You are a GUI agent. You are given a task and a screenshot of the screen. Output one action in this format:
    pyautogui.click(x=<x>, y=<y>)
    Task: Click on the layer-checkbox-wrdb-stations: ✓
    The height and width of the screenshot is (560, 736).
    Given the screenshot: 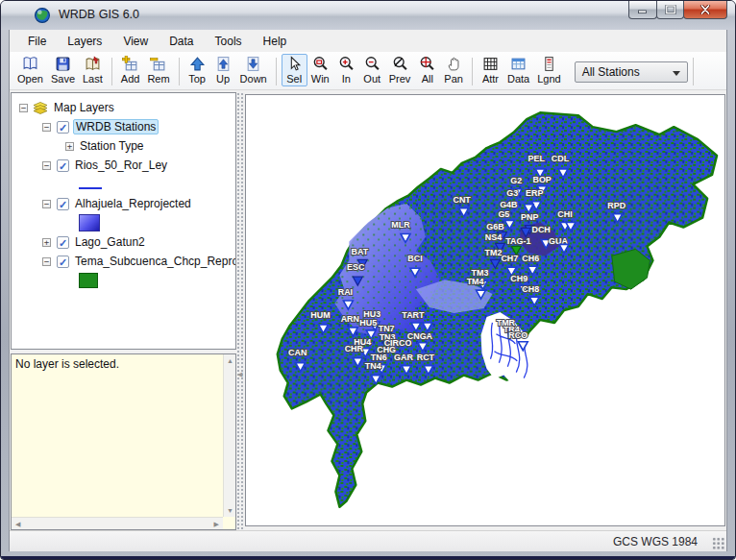 What is the action you would take?
    pyautogui.click(x=63, y=127)
    